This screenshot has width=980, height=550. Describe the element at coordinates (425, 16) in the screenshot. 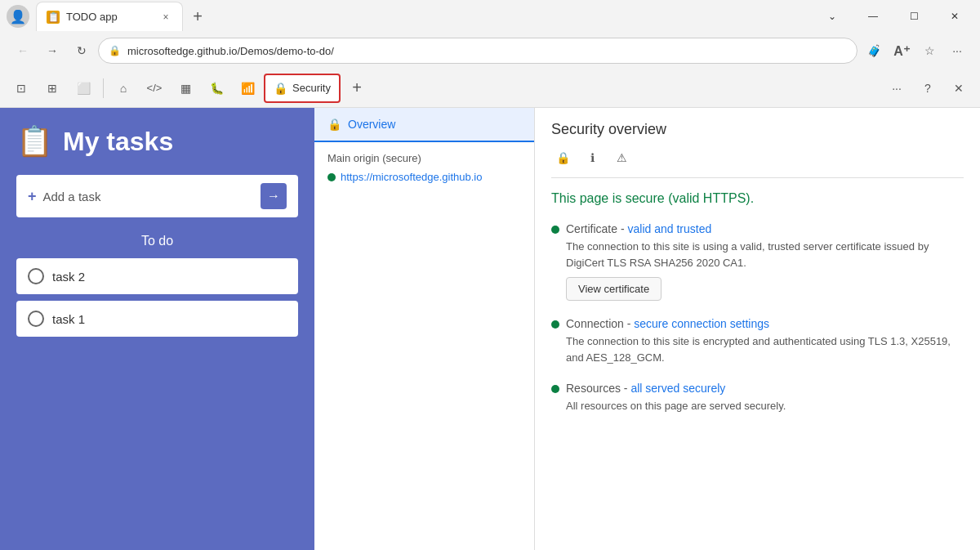

I see `tab-bar: 📋 TODO app × +` at that location.